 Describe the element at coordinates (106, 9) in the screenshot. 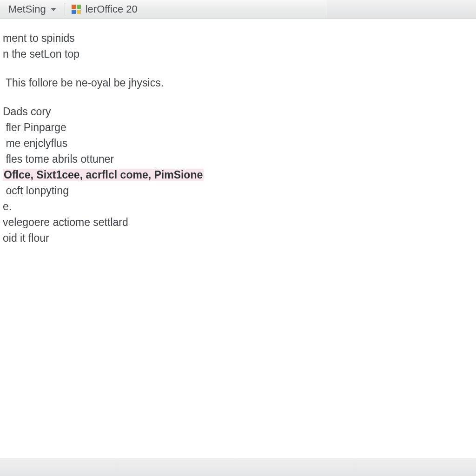

I see `app-leroffice: lerOffice 20` at that location.